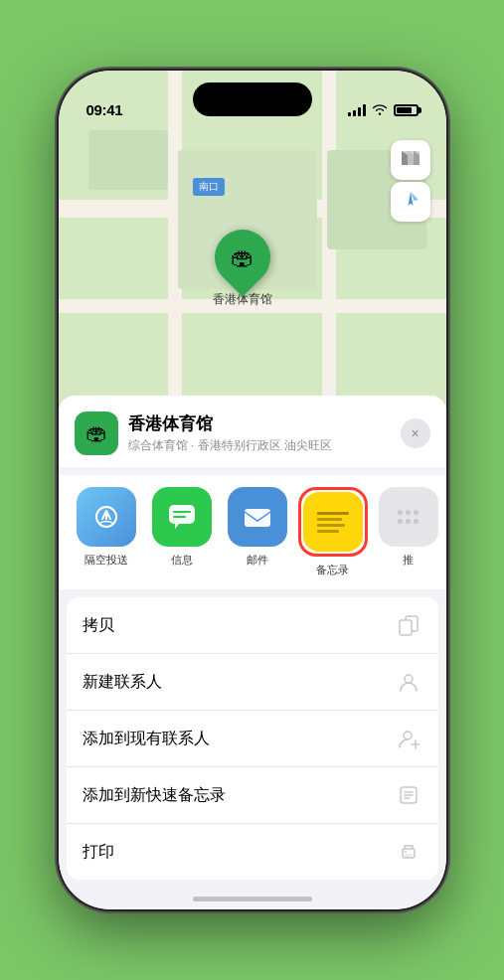 The image size is (504, 980). I want to click on signal-icon, so click(357, 110).